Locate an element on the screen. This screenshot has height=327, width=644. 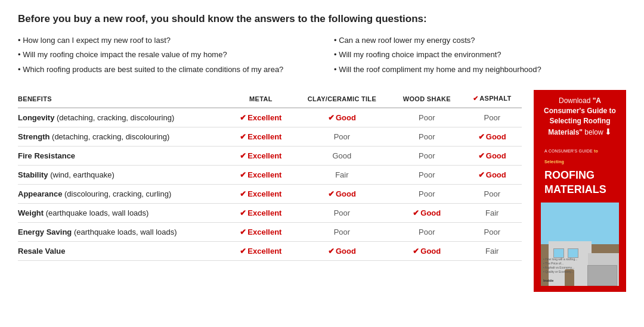
inside-item-4: • Quality or Economy... is located at coordinates (561, 272).